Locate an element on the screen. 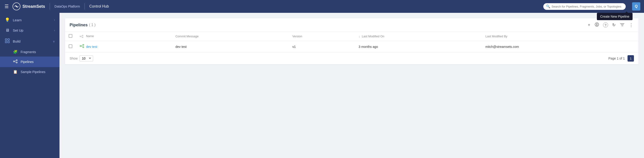 The height and width of the screenshot is (158, 644). build-icon is located at coordinates (7, 42).